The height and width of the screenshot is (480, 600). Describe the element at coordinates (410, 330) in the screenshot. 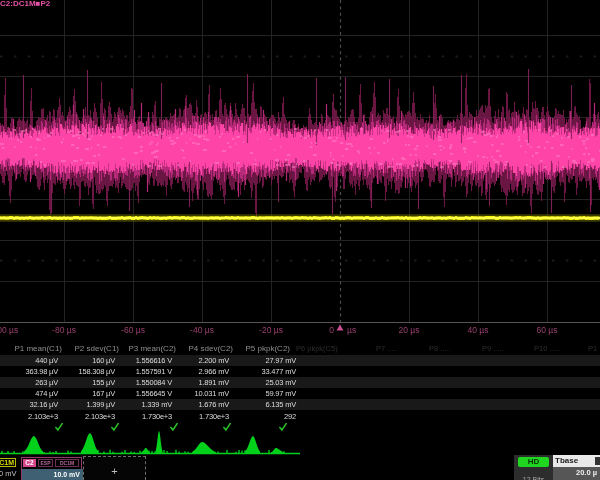

I see `svg-text: 20 µs` at that location.